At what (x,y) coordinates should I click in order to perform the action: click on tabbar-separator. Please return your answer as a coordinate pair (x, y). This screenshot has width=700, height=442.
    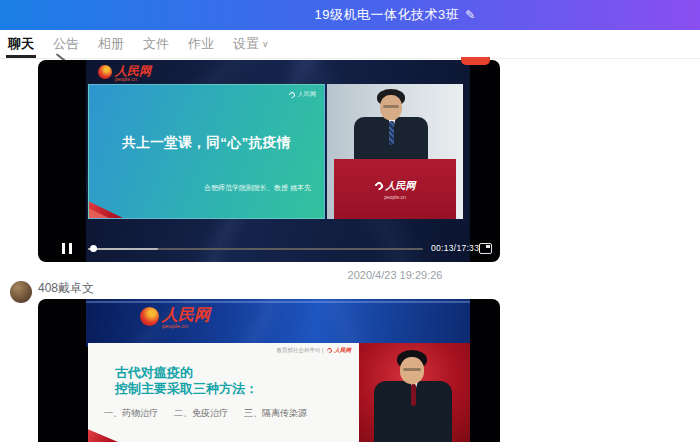
    Looking at the image, I should click on (350, 58).